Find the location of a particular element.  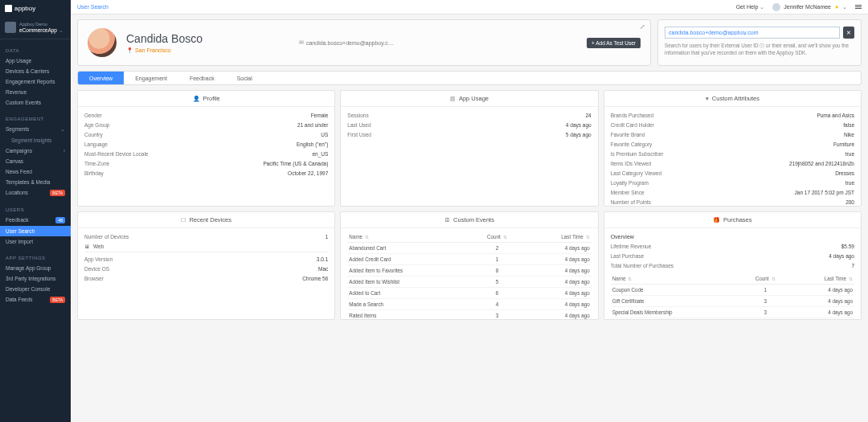

recent-devices-panel: ☐Recent Devices Number of Devices1 🖥Web … is located at coordinates (206, 265).